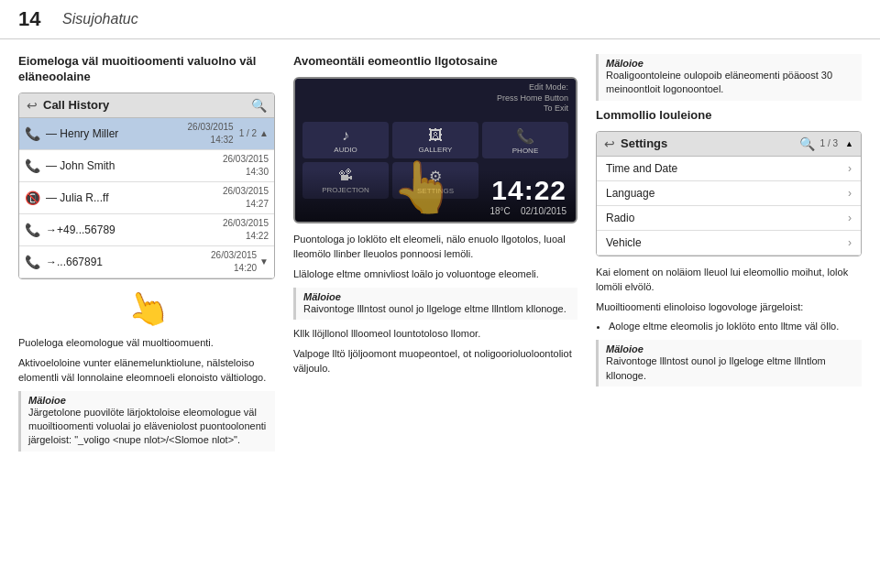  What do you see at coordinates (134, 166) in the screenshot?
I see `caller-name: — John Smith` at bounding box center [134, 166].